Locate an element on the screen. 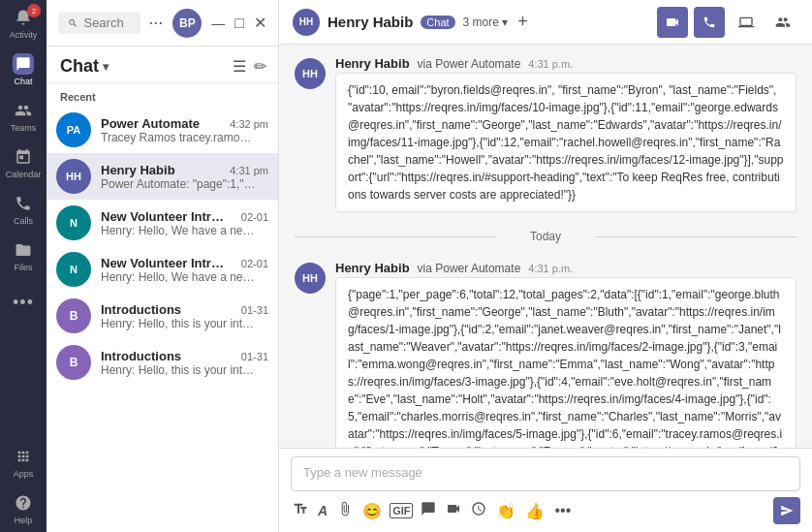  meet-icon is located at coordinates (453, 511).